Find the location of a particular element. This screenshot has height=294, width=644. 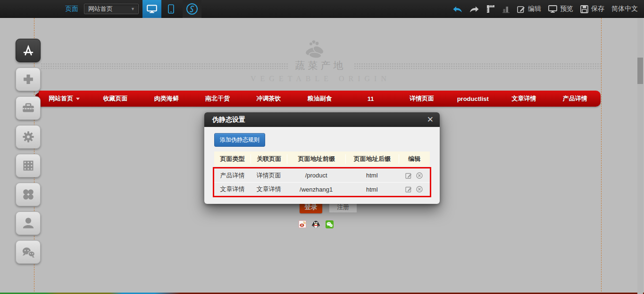

user-icon is located at coordinates (28, 223).